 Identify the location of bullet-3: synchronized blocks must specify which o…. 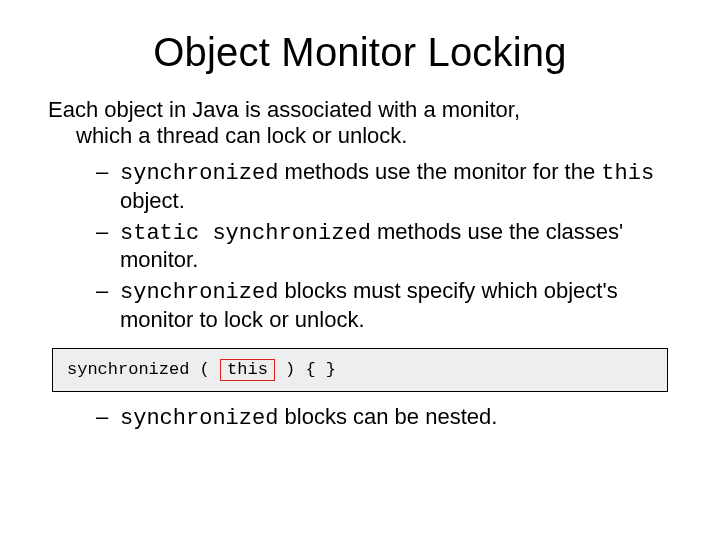
(384, 308).